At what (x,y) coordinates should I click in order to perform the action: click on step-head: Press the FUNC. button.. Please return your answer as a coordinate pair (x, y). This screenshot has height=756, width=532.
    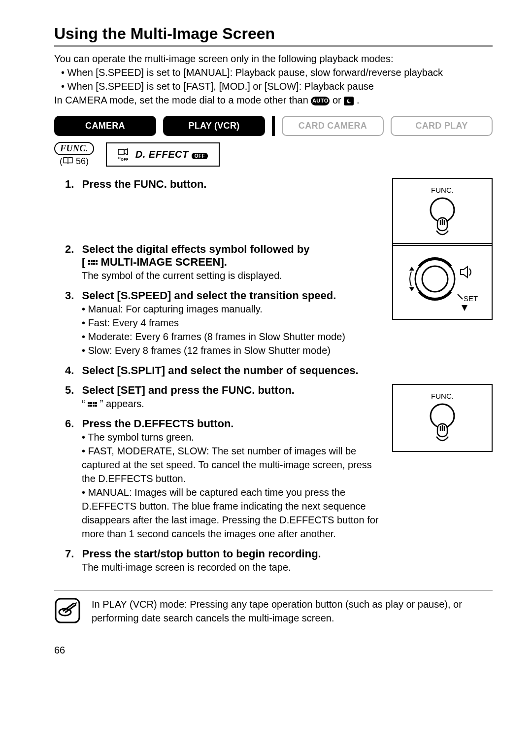
    Looking at the image, I should click on (144, 184).